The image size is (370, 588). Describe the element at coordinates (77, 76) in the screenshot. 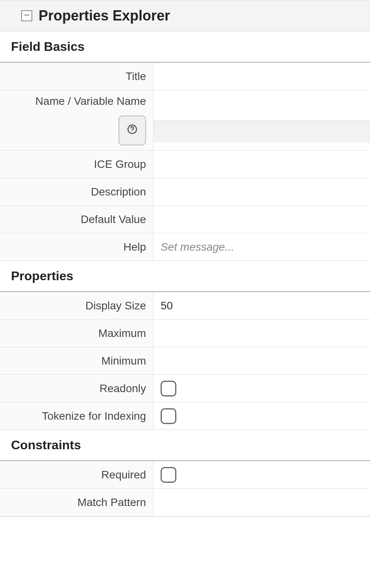

I see `label-title: Title` at that location.